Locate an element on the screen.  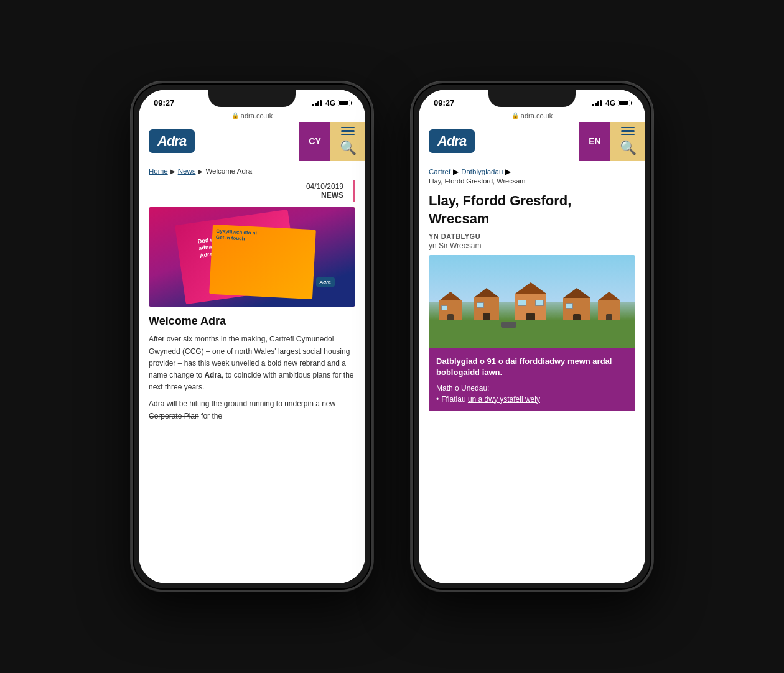
article-body-text-4: for the is located at coordinates (210, 416).